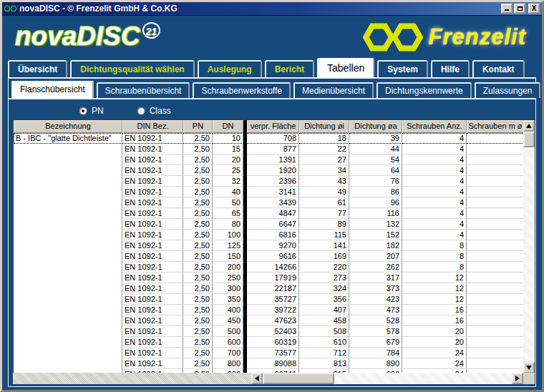 The image size is (544, 392). What do you see at coordinates (257, 378) in the screenshot?
I see `scroll-left-button` at bounding box center [257, 378].